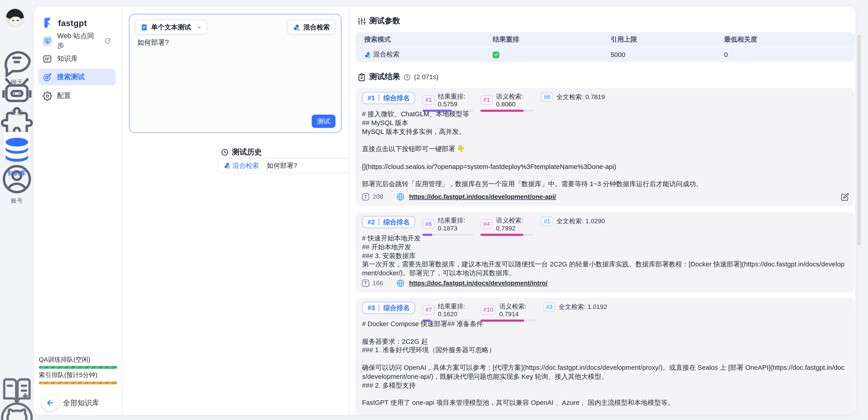 This screenshot has width=868, height=420. I want to click on rerank-checkbox, so click(496, 55).